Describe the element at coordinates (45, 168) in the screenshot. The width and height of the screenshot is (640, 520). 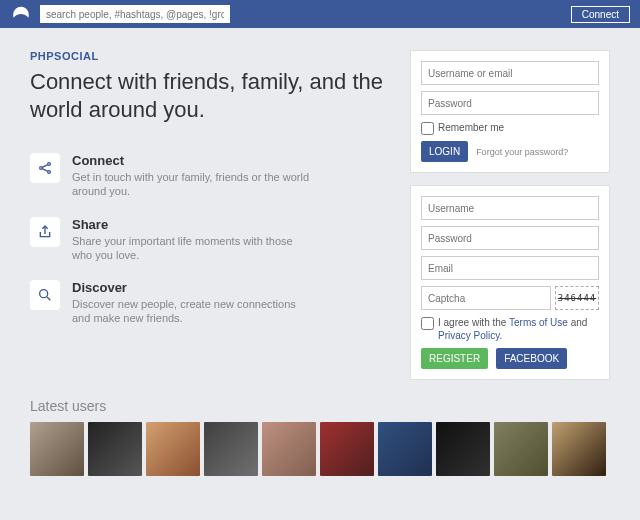
I see `share-nodes-icon` at that location.